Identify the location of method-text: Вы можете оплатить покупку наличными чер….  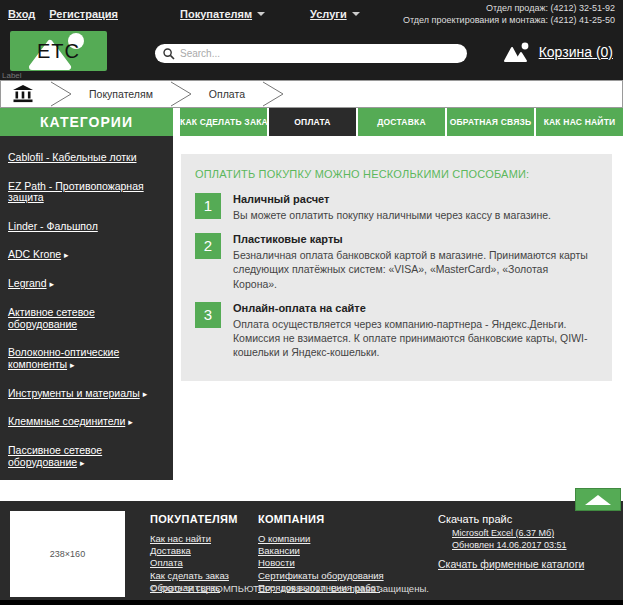
(392, 215).